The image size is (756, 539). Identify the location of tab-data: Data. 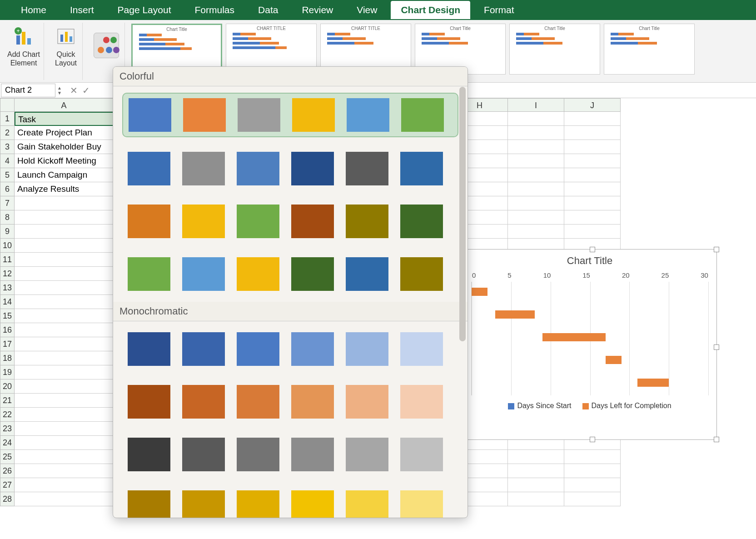
(268, 10).